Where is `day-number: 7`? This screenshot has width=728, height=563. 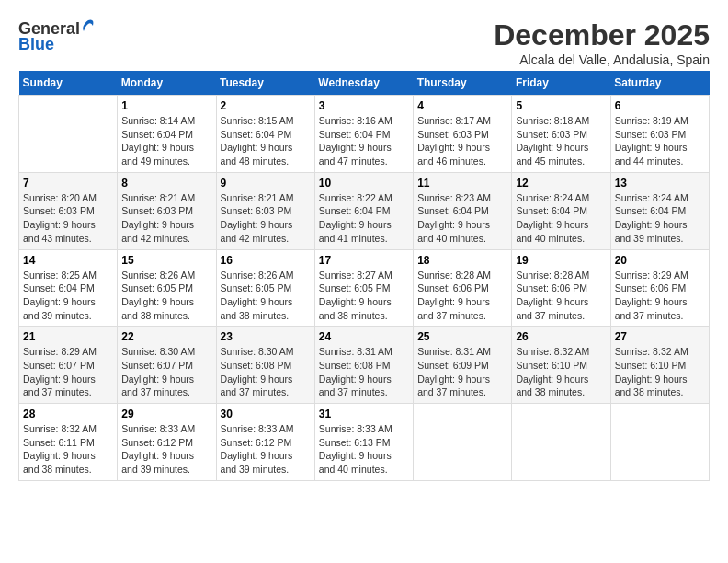
day-number: 7 is located at coordinates (68, 183).